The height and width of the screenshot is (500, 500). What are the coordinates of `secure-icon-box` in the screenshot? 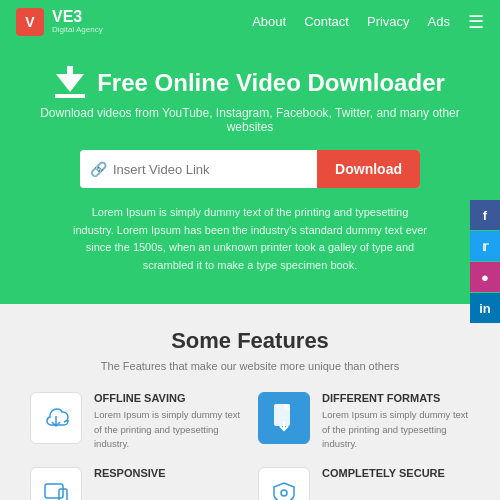 It's located at (284, 484).